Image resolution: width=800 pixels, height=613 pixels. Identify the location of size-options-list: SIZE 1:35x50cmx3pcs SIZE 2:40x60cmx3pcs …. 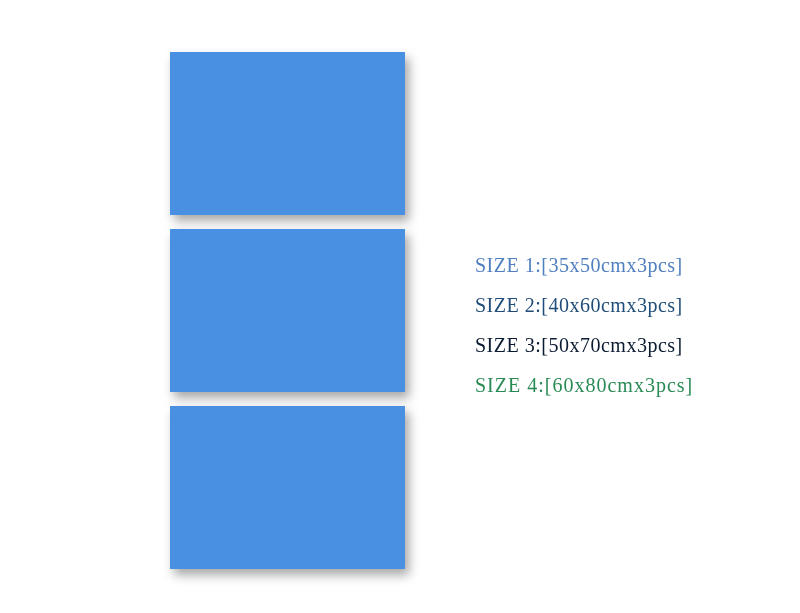
(584, 335).